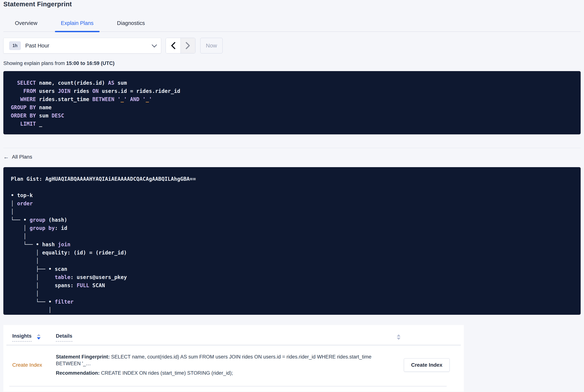  I want to click on chevron-left-icon, so click(173, 46).